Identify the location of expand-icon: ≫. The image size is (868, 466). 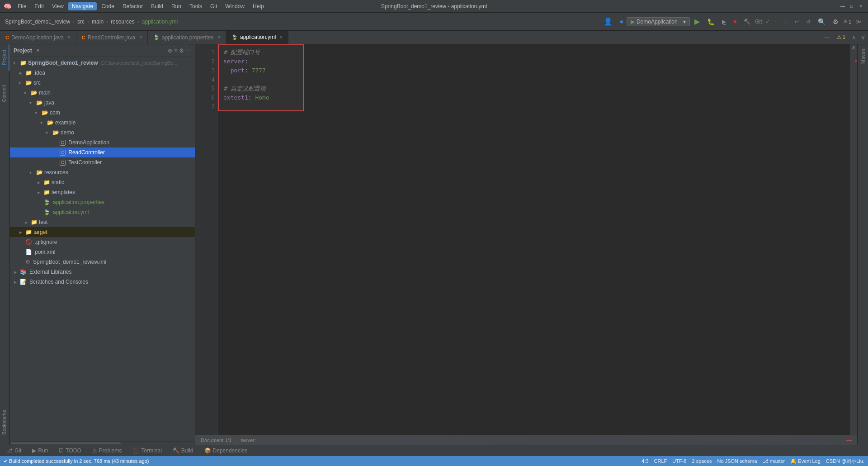
(859, 22).